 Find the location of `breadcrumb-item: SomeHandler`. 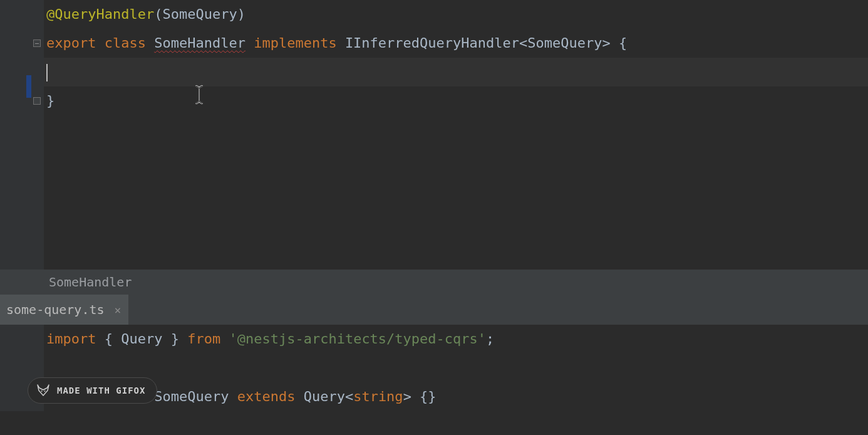

breadcrumb-item: SomeHandler is located at coordinates (90, 282).